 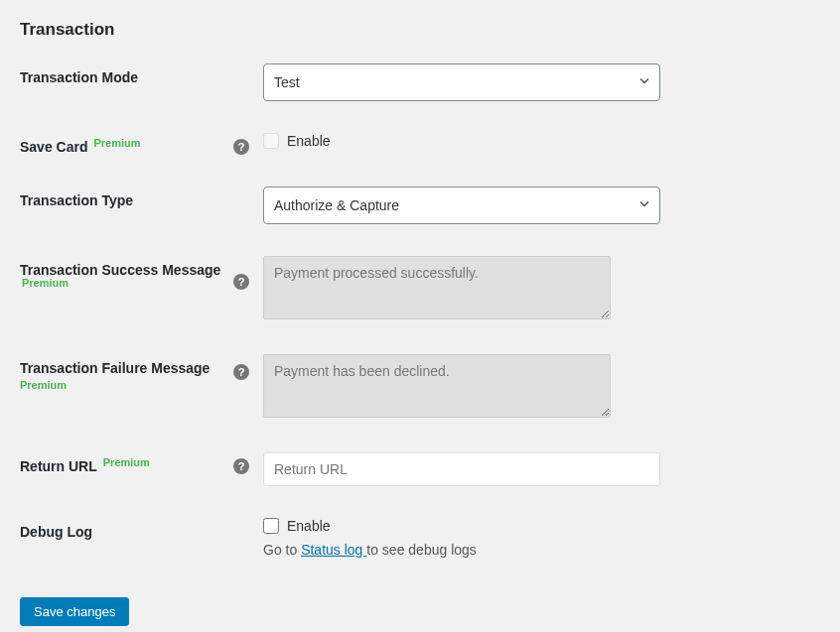 I want to click on failure-message-textarea: Payment has been declined., so click(x=437, y=386).